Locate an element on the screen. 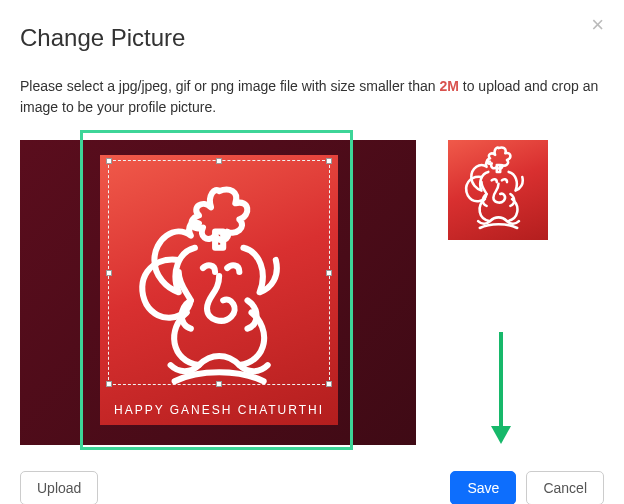 The image size is (624, 504). crop-handle-n is located at coordinates (219, 161).